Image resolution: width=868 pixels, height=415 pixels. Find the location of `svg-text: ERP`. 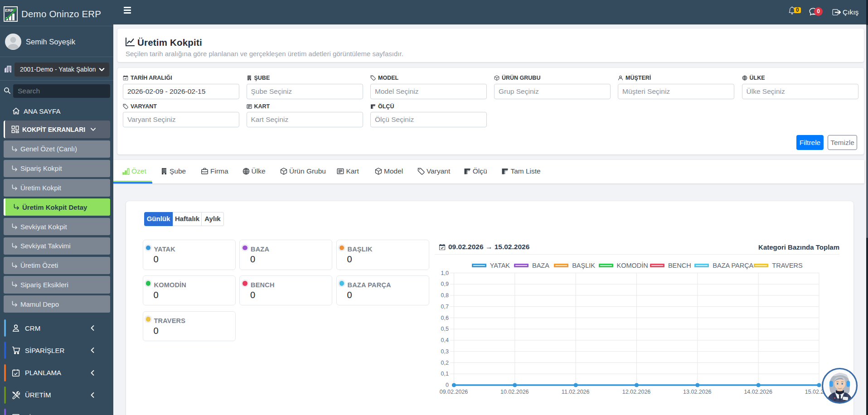

svg-text: ERP is located at coordinates (9, 10).